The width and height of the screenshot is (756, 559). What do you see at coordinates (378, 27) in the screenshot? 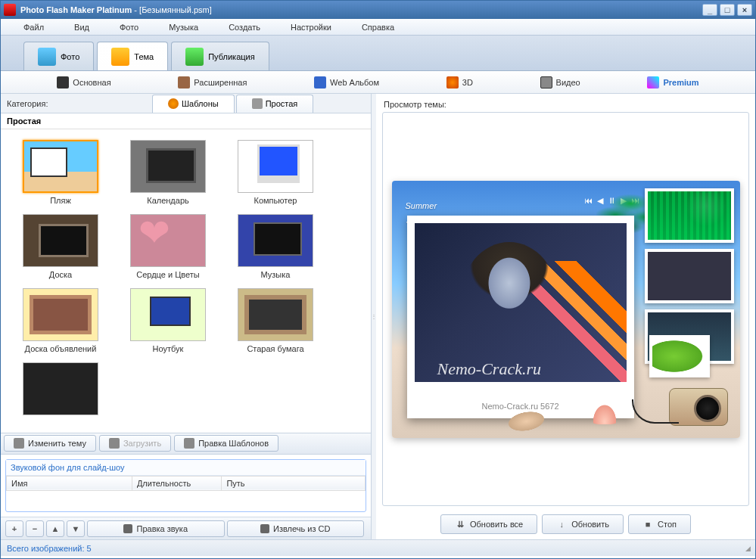
I see `menu-help: Справка` at bounding box center [378, 27].